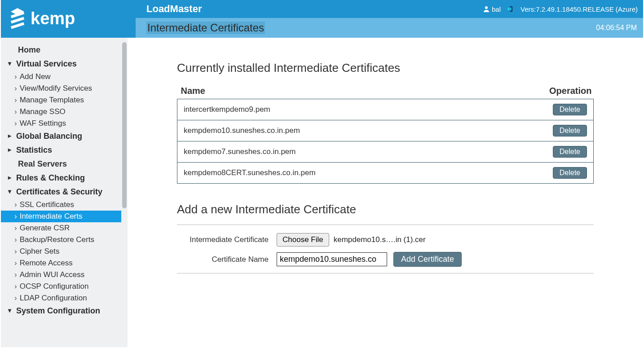 This screenshot has height=348, width=644. I want to click on username: bal, so click(496, 9).